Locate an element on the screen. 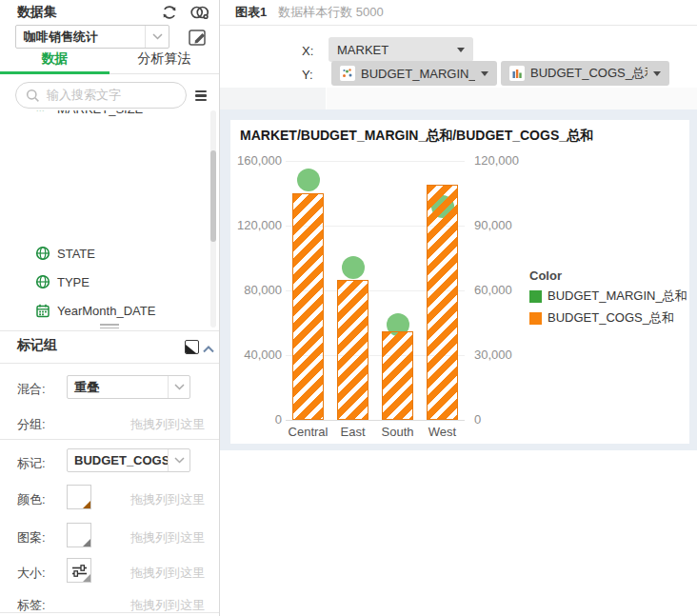 The height and width of the screenshot is (616, 697). field-item-market-size: ··· MARKET_SIZE is located at coordinates (105, 116).